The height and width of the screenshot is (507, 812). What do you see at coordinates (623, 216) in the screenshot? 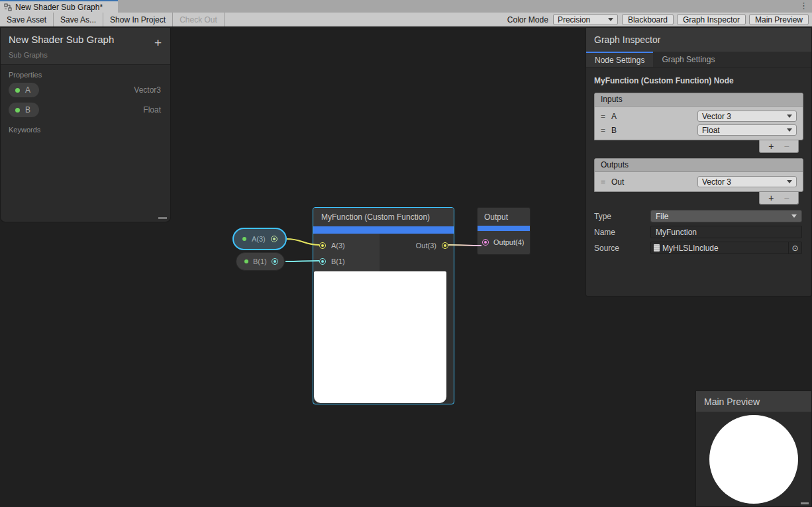
I see `type-label: Type` at bounding box center [623, 216].